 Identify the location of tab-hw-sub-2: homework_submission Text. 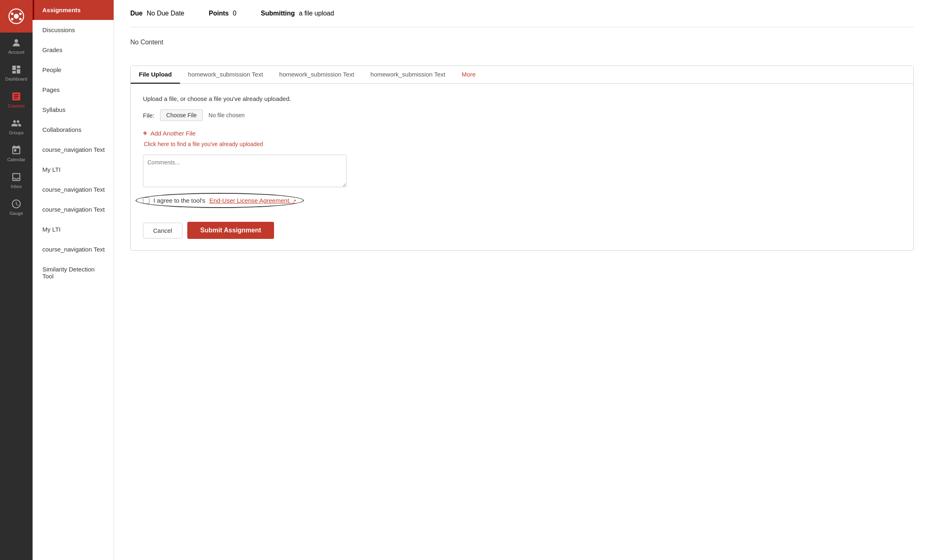
(317, 75).